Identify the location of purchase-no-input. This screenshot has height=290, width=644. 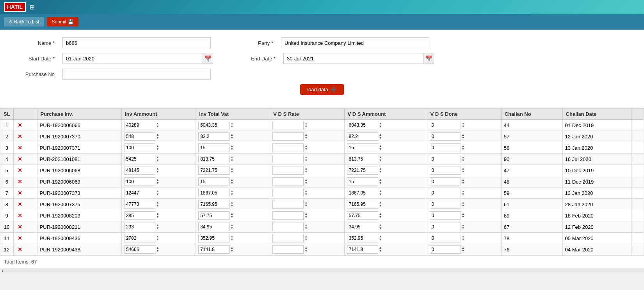
(137, 74).